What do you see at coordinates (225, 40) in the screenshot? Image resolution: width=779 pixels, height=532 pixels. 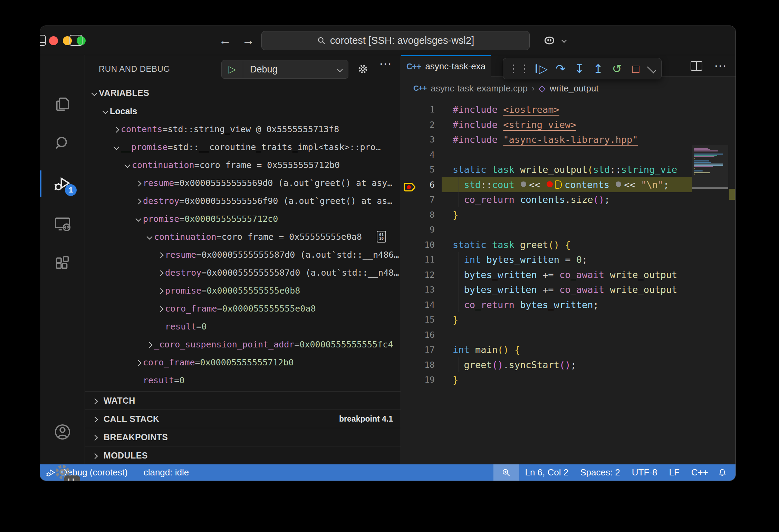 I see `back-icon: ←` at bounding box center [225, 40].